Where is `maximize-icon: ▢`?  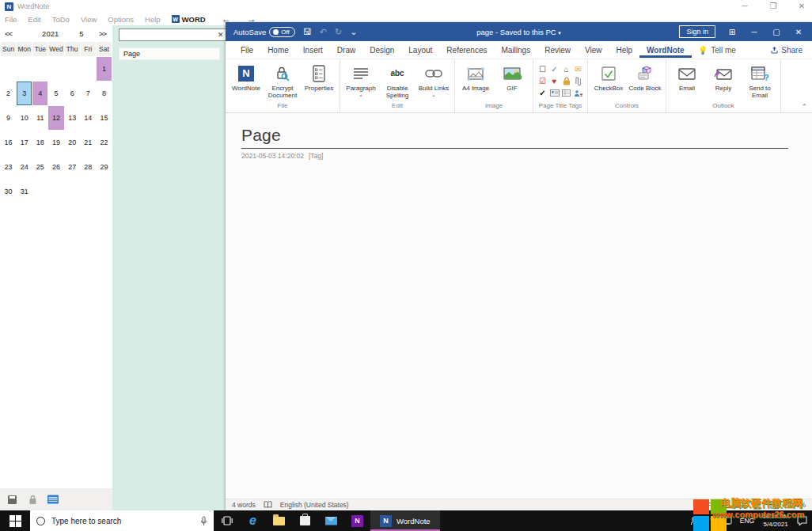
maximize-icon: ▢ is located at coordinates (776, 32).